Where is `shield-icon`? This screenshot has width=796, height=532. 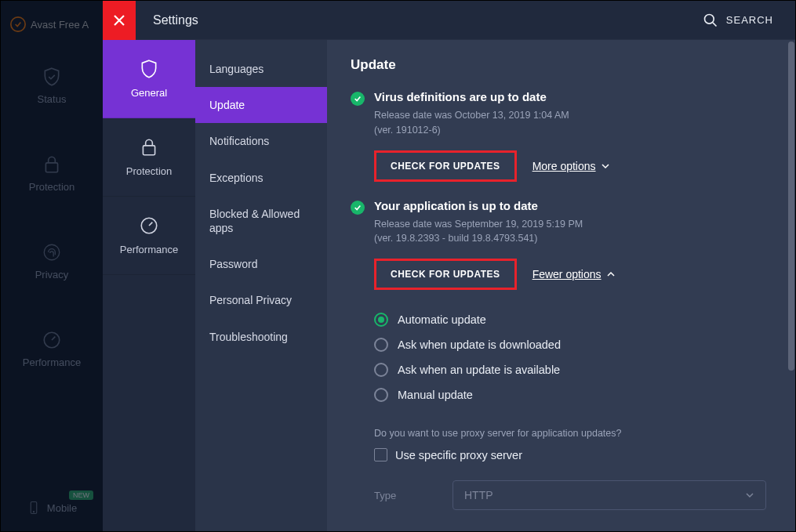
shield-icon is located at coordinates (149, 69).